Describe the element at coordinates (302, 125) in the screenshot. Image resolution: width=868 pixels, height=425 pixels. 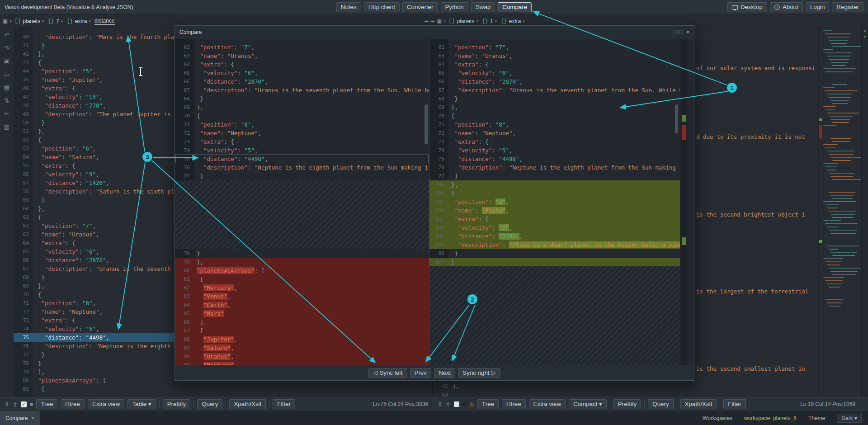
I see `code-line-71: 71 "position": "8",` at that location.